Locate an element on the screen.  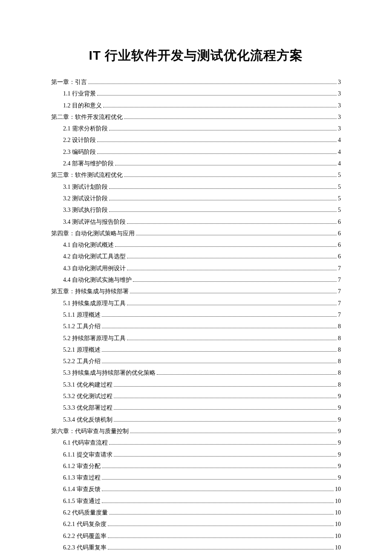
toc-label: 5.3 持续集成与持续部署的优化策略 is located at coordinates (103, 373).